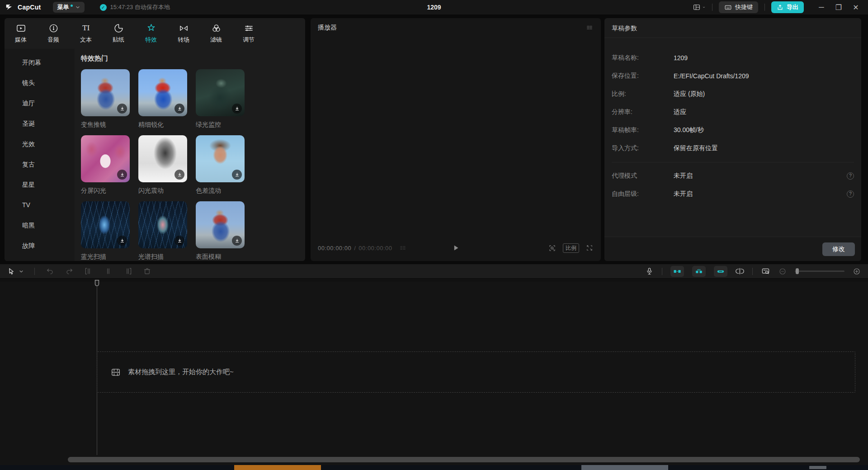 The width and height of the screenshot is (868, 470). Describe the element at coordinates (733, 148) in the screenshot. I see `draft-field-row: 导入方式: 保留在原有位置` at that location.